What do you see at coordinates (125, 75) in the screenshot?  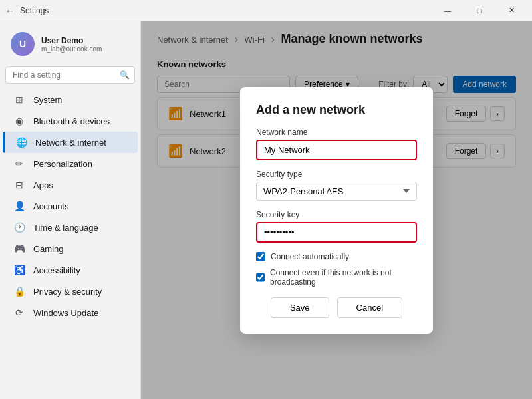 I see `search-icon: 🔍` at bounding box center [125, 75].